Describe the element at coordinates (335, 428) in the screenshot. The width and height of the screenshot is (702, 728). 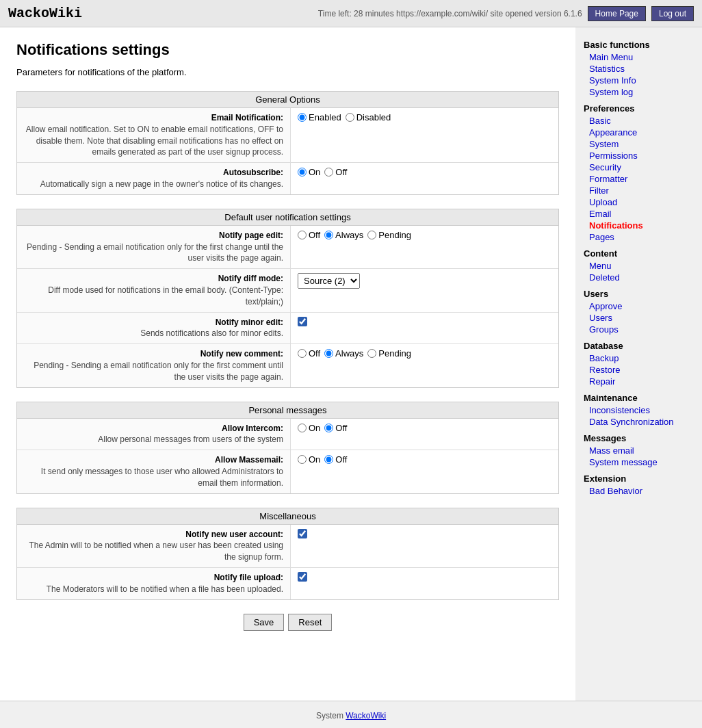
I see `allow-intercom-off-option: Off` at that location.